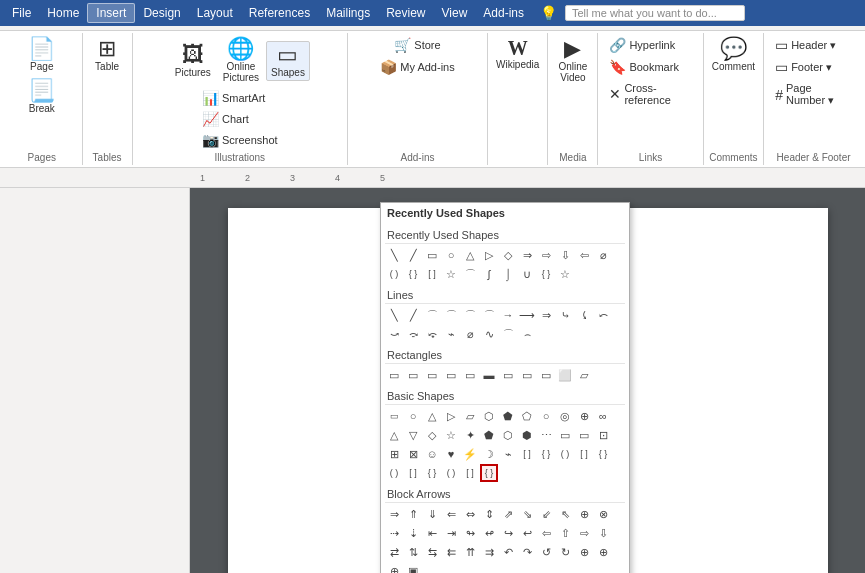 This screenshot has width=865, height=573. What do you see at coordinates (527, 334) in the screenshot?
I see `shape-item: ⌢` at bounding box center [527, 334].